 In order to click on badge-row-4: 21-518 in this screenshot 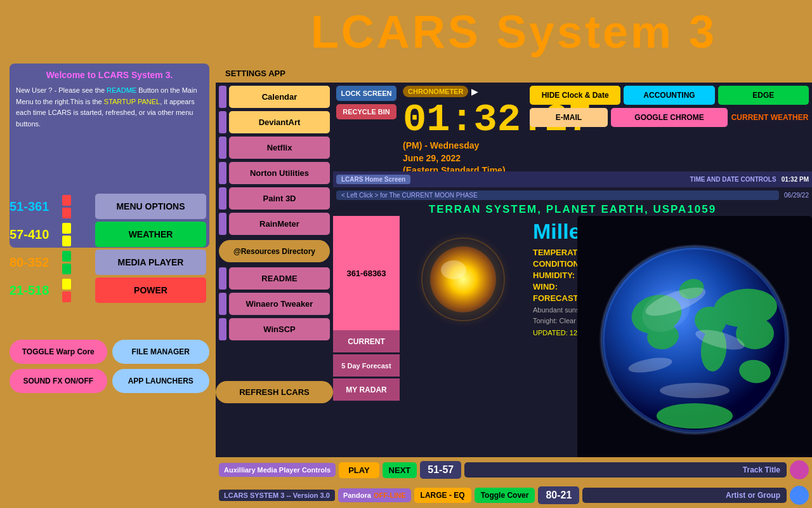, I will do `click(52, 290)`.